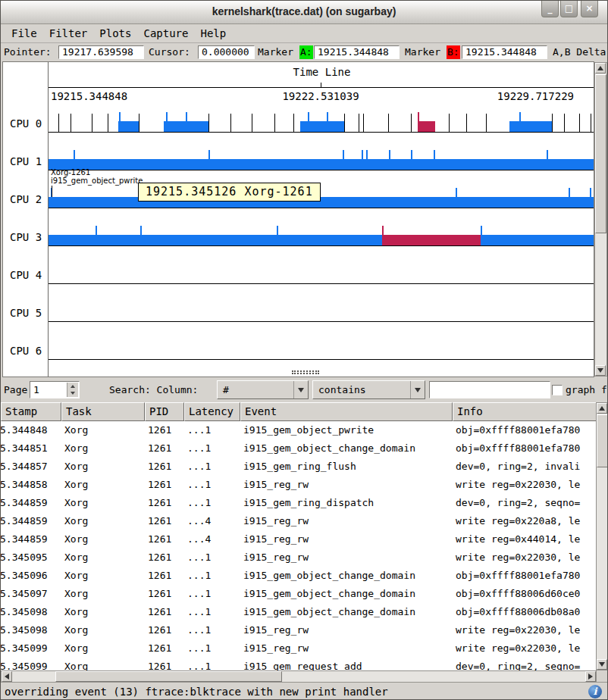 This screenshot has height=700, width=608. Describe the element at coordinates (299, 485) in the screenshot. I see `table-row: 5.344858Xorg1261...1i915_reg_rwwrite reg…` at that location.